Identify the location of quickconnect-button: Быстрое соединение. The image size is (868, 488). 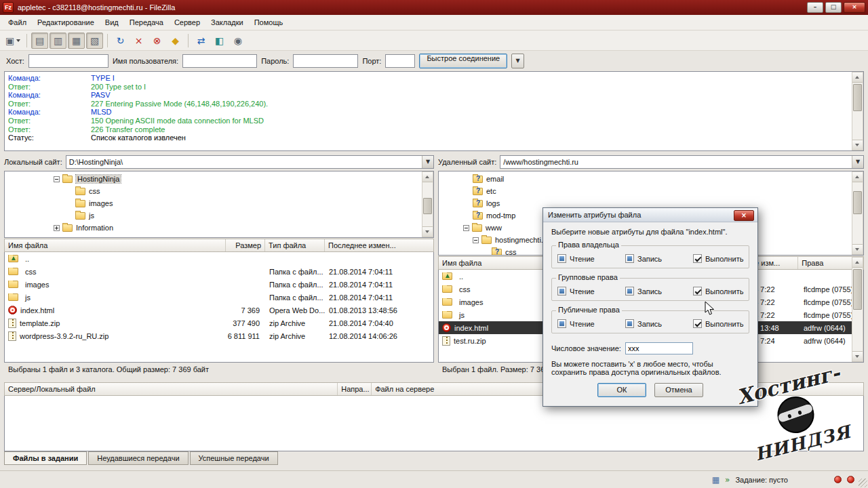
(463, 61).